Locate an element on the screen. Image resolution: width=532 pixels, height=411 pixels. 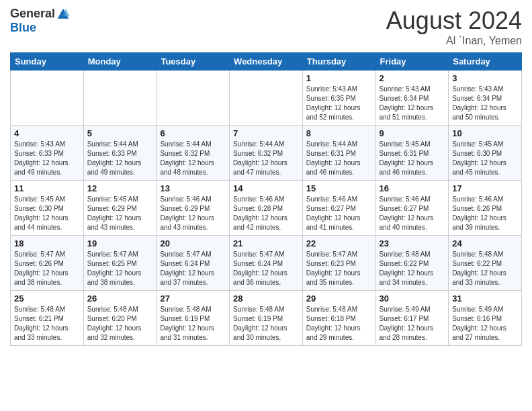
day-number: 21 is located at coordinates (266, 243).